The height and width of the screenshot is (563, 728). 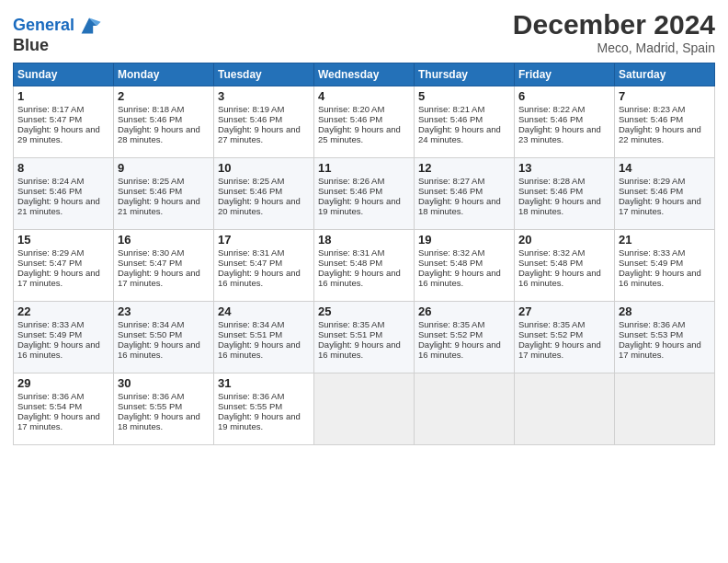 I want to click on day-cell-10: 10Sunrise: 8:25 AMSunset: 5:46 PMDayligh…, so click(x=265, y=194).